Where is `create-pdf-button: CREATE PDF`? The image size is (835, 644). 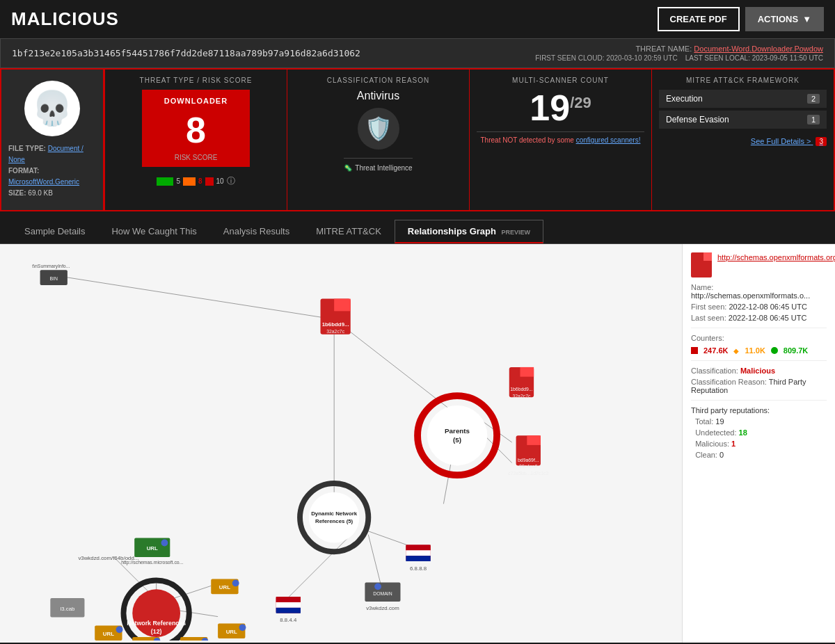
create-pdf-button: CREATE PDF is located at coordinates (699, 19).